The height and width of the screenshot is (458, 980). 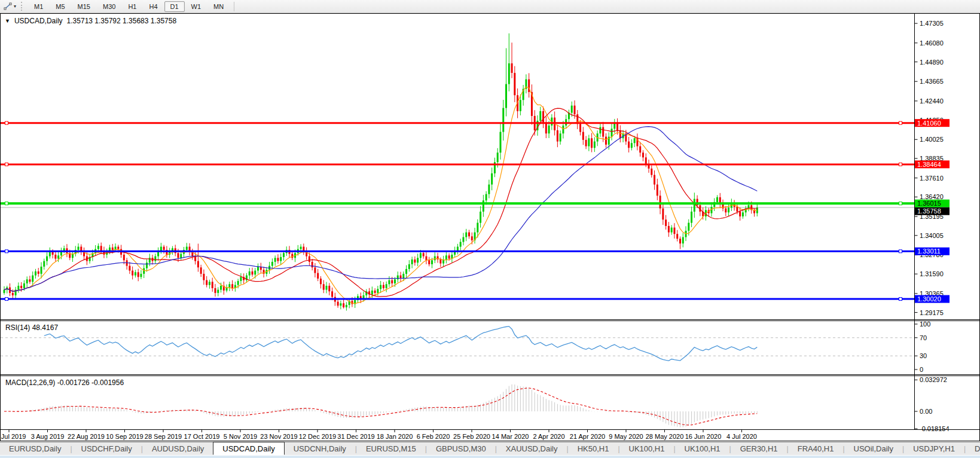 What do you see at coordinates (219, 7) in the screenshot?
I see `timeframe-button-MN: MN` at bounding box center [219, 7].